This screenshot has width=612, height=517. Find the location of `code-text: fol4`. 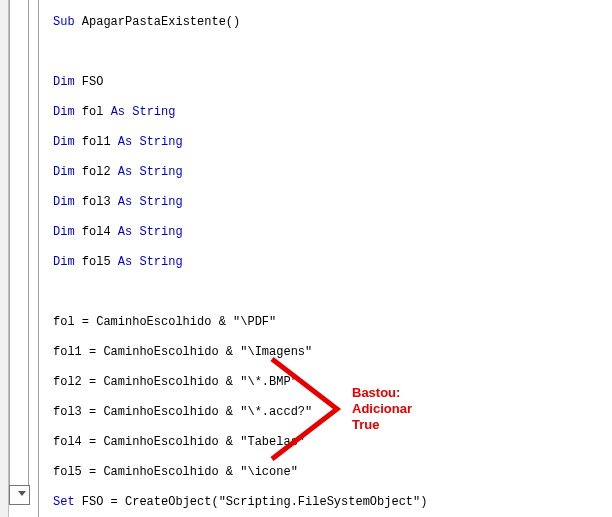

code-text: fol4 is located at coordinates (96, 232).